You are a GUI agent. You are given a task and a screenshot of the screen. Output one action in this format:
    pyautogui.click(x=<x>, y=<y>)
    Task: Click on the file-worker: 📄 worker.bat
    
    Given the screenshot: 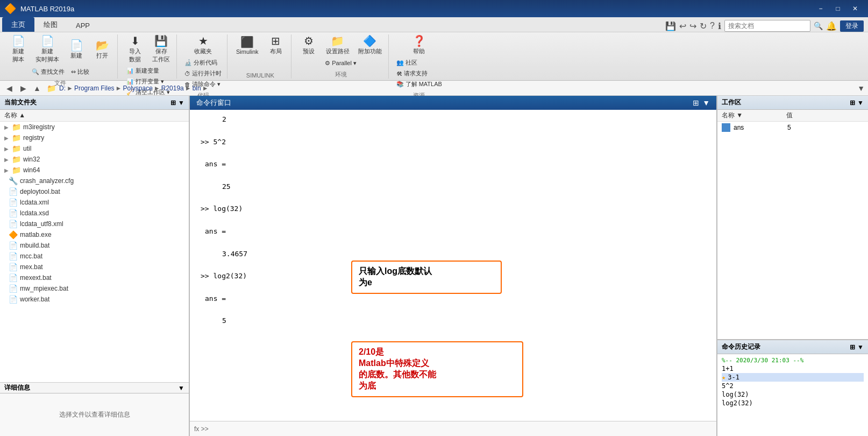 What is the action you would take?
    pyautogui.click(x=95, y=299)
    